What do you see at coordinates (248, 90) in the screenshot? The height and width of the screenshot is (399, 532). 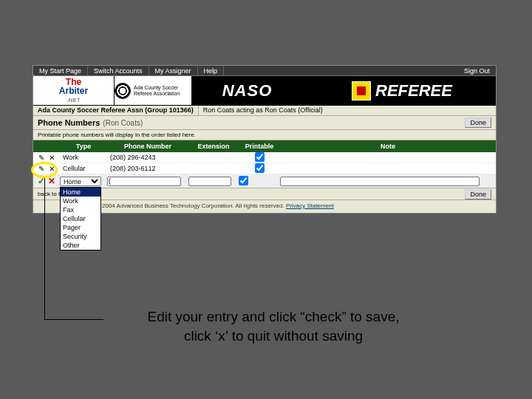 I see `logo-naso: NASO` at bounding box center [248, 90].